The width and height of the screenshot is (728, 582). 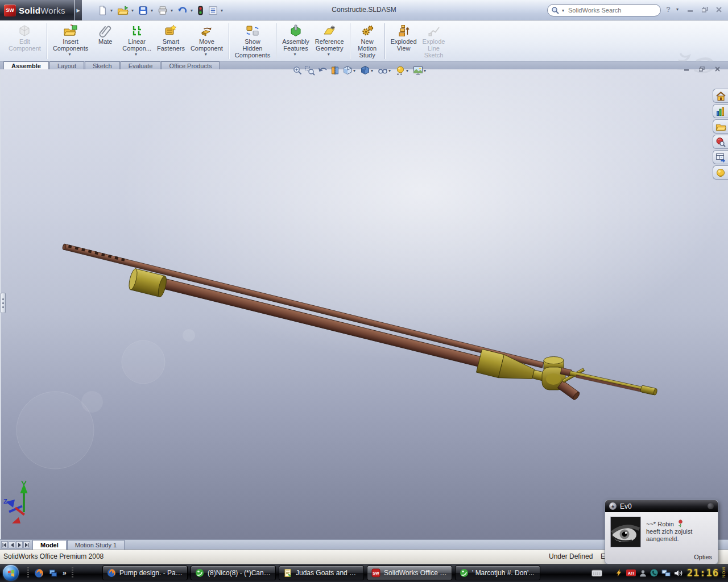 What do you see at coordinates (143, 10) in the screenshot?
I see `save-button` at bounding box center [143, 10].